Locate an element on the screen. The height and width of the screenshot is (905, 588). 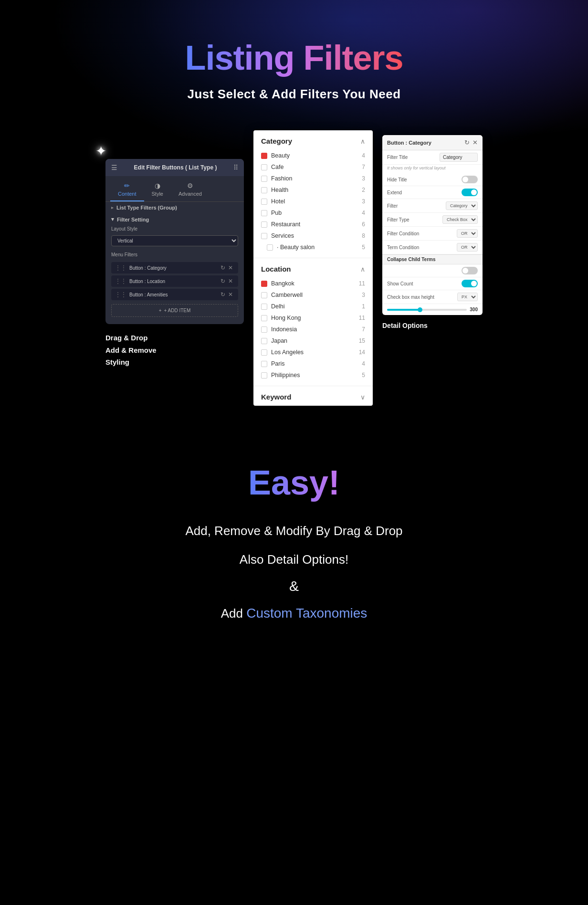
filter-item-location: ⋮⋮ Button : Location ↻ ✕ is located at coordinates (175, 281).